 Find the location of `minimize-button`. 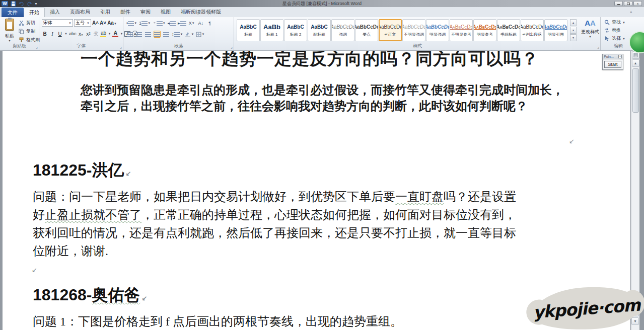

minimize-button is located at coordinates (618, 4).